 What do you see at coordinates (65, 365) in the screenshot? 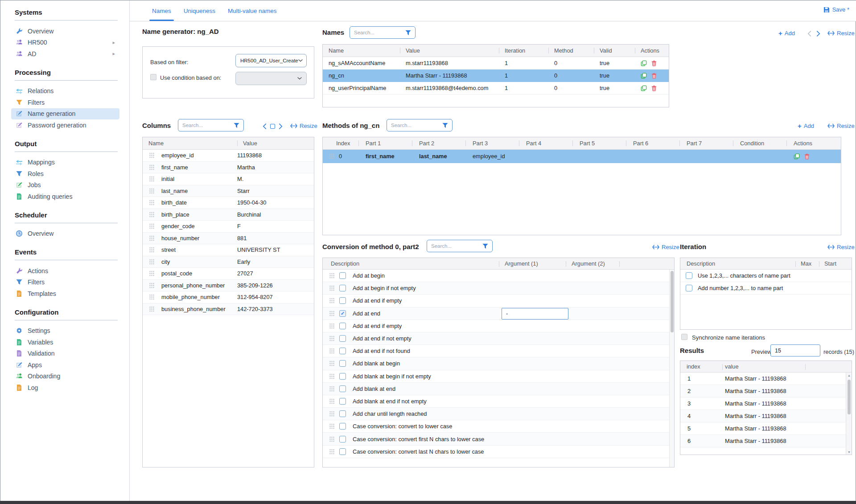
I see `sidebar-item-apps: Apps` at bounding box center [65, 365].